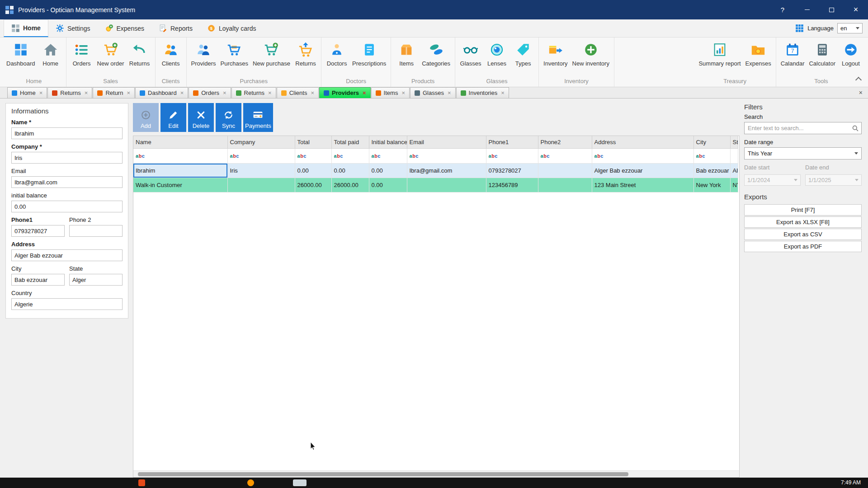 This screenshot has height=488, width=868. What do you see at coordinates (391, 93) in the screenshot?
I see `doc-tab-items: Items×` at bounding box center [391, 93].